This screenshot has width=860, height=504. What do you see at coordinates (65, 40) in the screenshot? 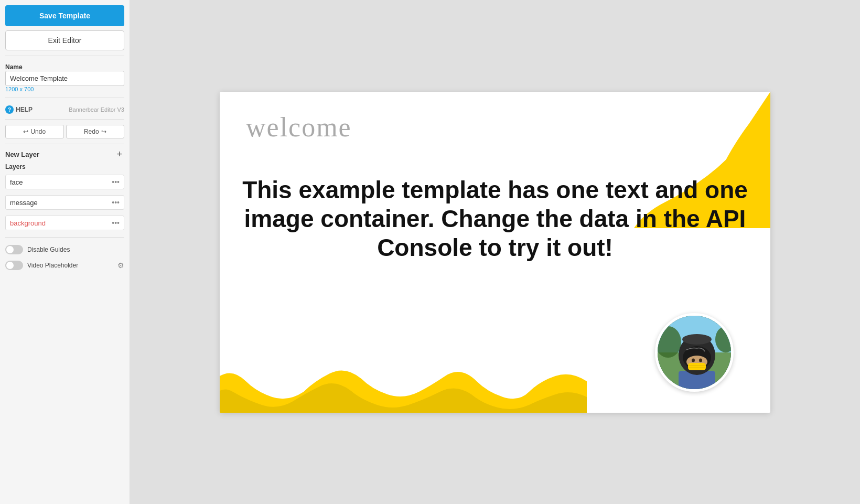
I see `exit-editor-button: Exit Editor` at bounding box center [65, 40].